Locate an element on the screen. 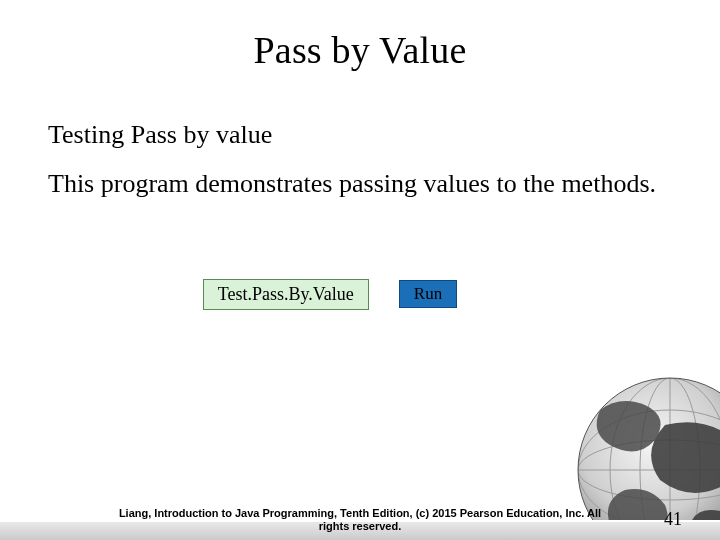 The width and height of the screenshot is (720, 540). slide-title: Pass by Value is located at coordinates (360, 50).